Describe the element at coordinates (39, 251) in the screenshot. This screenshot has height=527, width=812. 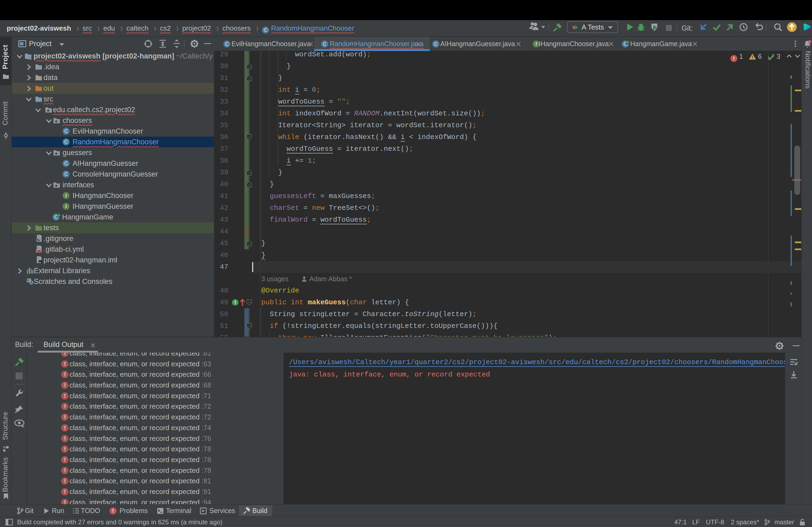
I see `svg-text: YML` at that location.